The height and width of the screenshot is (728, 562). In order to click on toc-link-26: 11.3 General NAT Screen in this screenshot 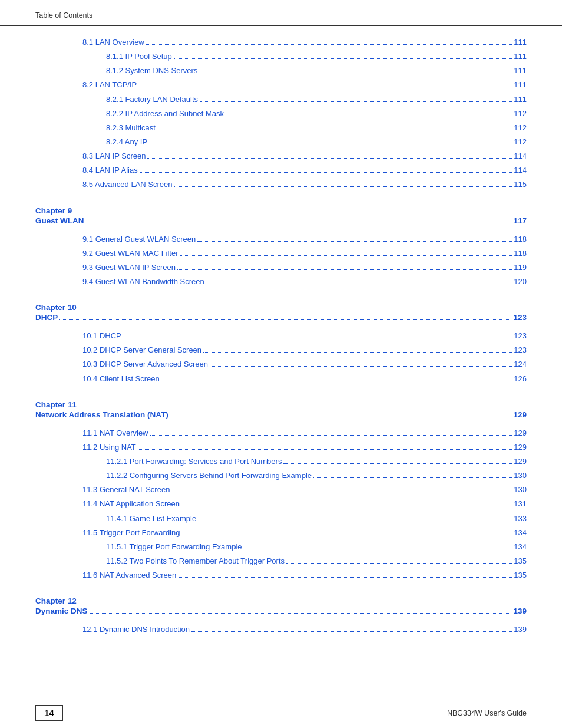, I will do `click(126, 490)`.